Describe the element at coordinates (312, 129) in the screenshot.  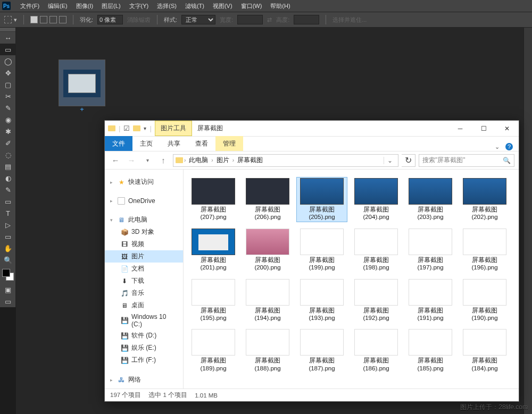
I see `explorer-titlebar: | ☑ ▾ | 图片工具 屏幕截图 ─ ☐ ✕` at that location.